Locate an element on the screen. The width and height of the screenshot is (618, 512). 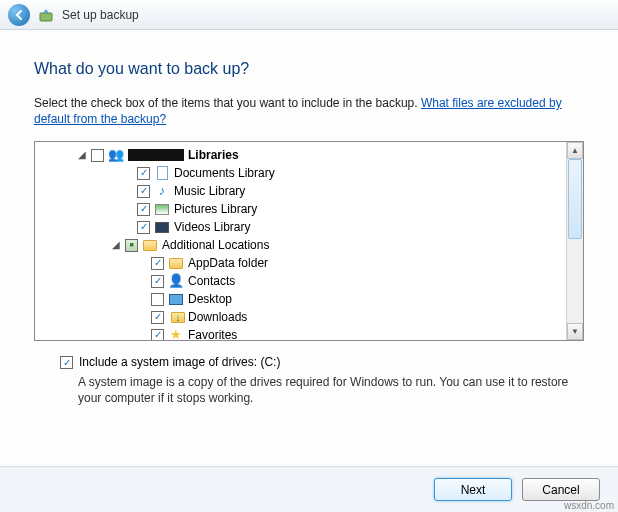
description: Select the check box of the items that y… is located at coordinates (309, 112).